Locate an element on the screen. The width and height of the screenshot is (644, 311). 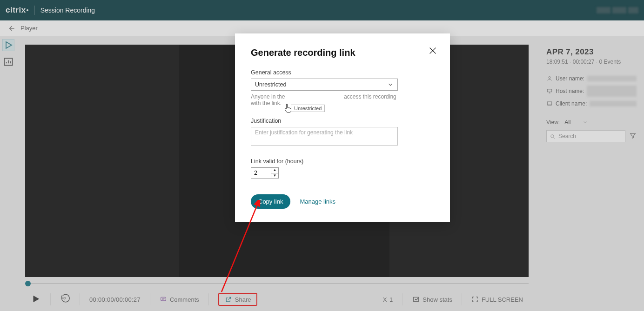
modal-actions: Copy link Manage links is located at coordinates (342, 202).